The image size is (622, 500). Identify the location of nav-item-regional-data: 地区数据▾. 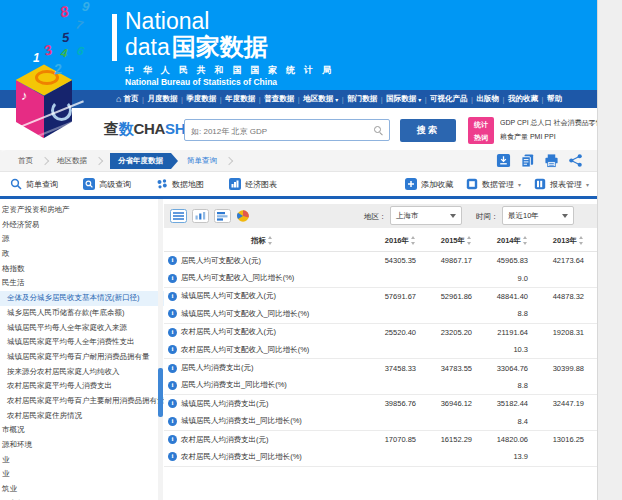
(320, 99).